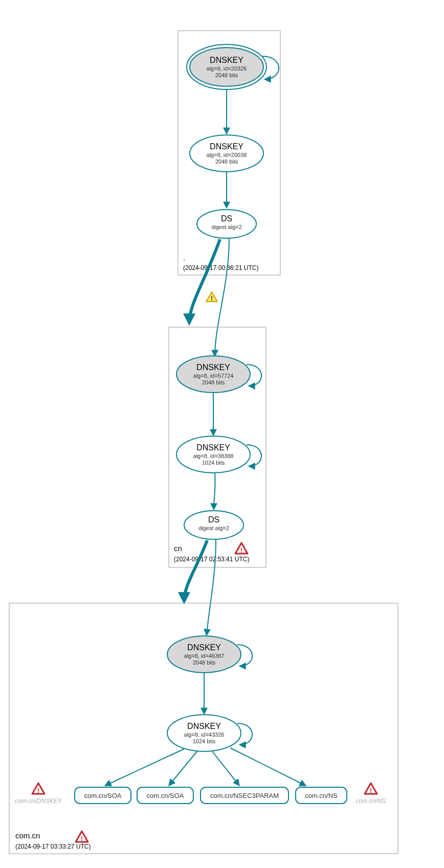 This screenshot has height=868, width=444. Describe the element at coordinates (204, 654) in the screenshot. I see `comcn-dnskey-ksk: DNSKEY alg=8, id=46387 2048 bits` at that location.